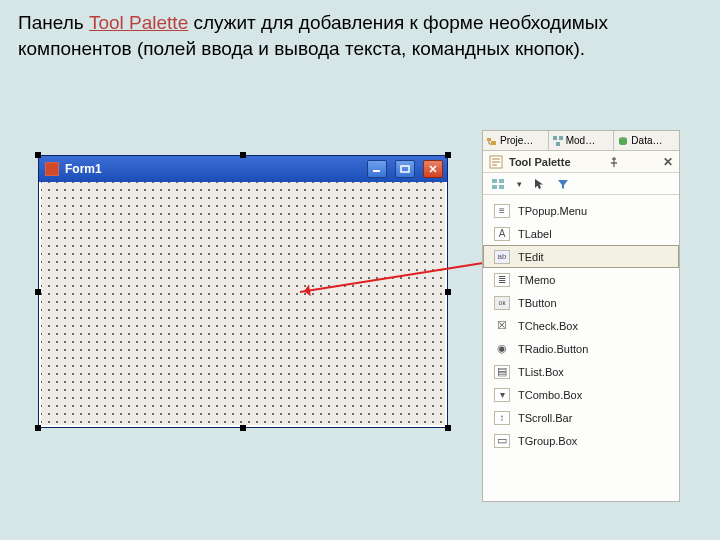 This screenshot has width=720, height=540. Describe the element at coordinates (580, 140) in the screenshot. I see `tab-model-label: Mod…` at that location.